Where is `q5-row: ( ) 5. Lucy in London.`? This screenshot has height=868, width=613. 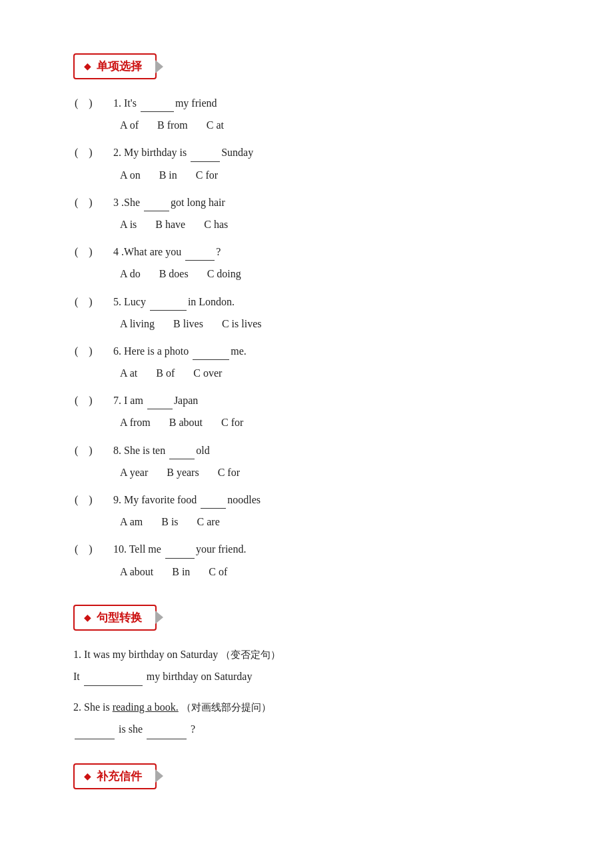
q5-row: ( ) 5. Lucy in London. is located at coordinates (306, 301).